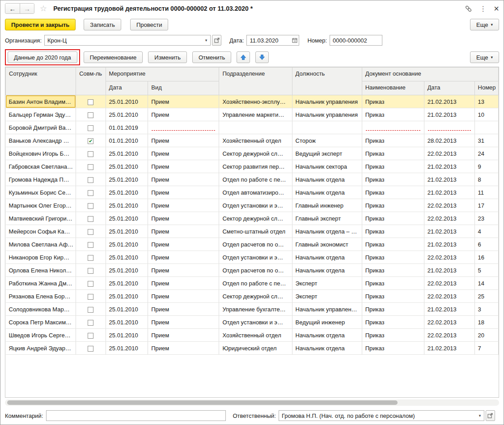  What do you see at coordinates (252, 244) in the screenshot?
I see `table-row: Милова Светлана Аф… 25.01.2010 Прием Отд…` at bounding box center [252, 244].